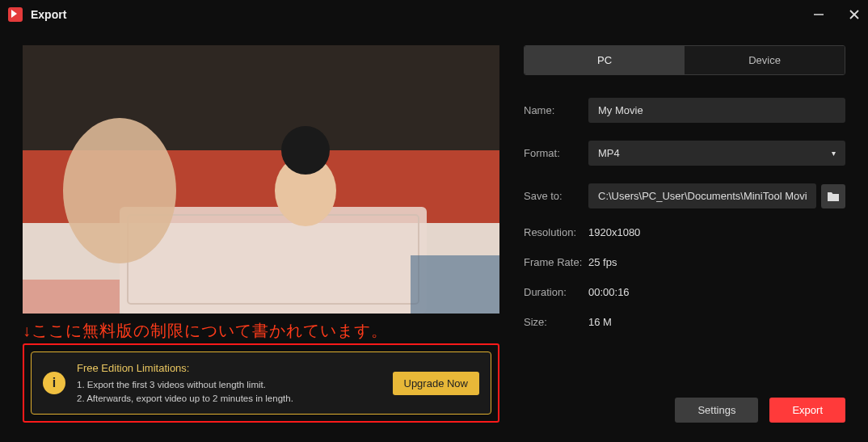  I want to click on resolution-value: 1920x1080, so click(614, 233).